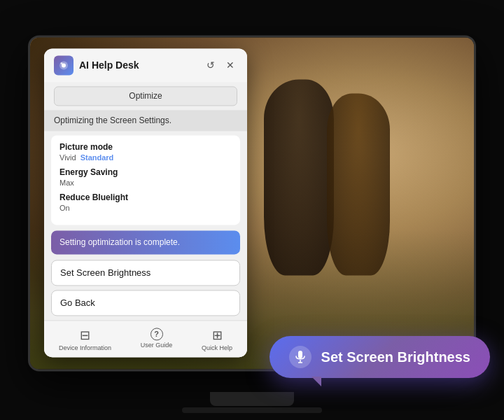 The height and width of the screenshot is (420, 504). What do you see at coordinates (146, 96) in the screenshot?
I see `optimize-button: Optimize` at bounding box center [146, 96].